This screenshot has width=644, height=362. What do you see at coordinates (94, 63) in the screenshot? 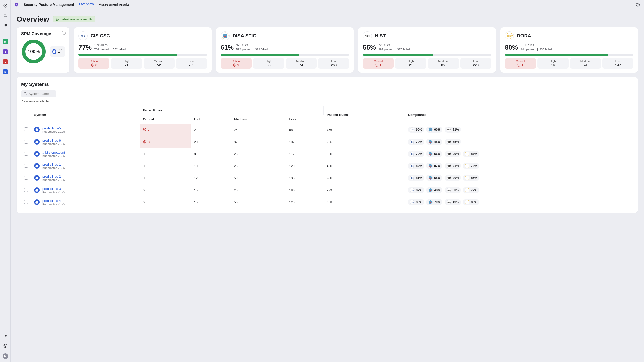
I see `sev-critical: Critical6` at bounding box center [94, 63].